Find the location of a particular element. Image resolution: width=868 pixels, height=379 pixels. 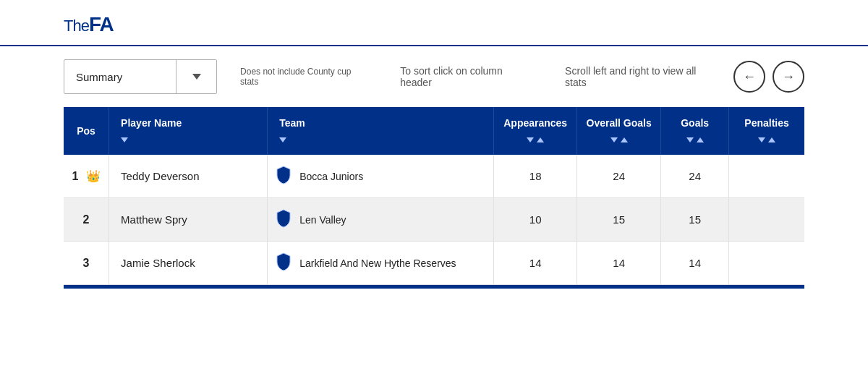

table-row: 2Matthew Spry Len Valley 101515 is located at coordinates (434, 220).